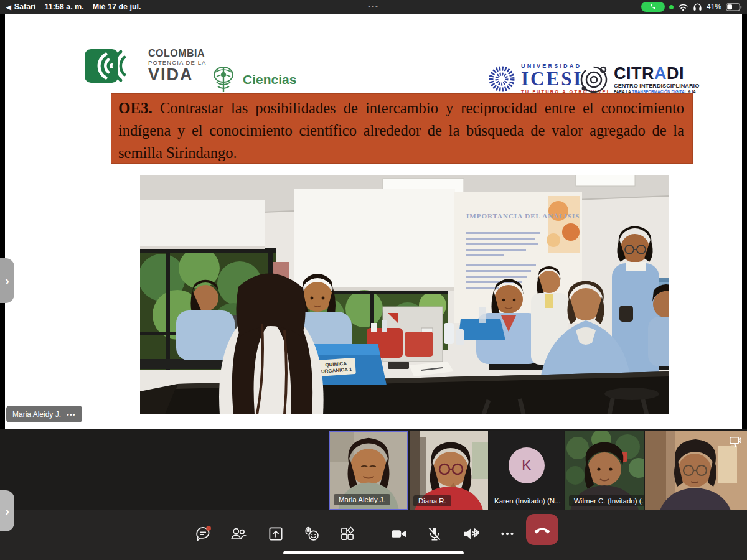 The height and width of the screenshot is (560, 747). What do you see at coordinates (238, 534) in the screenshot?
I see `people-button` at bounding box center [238, 534].